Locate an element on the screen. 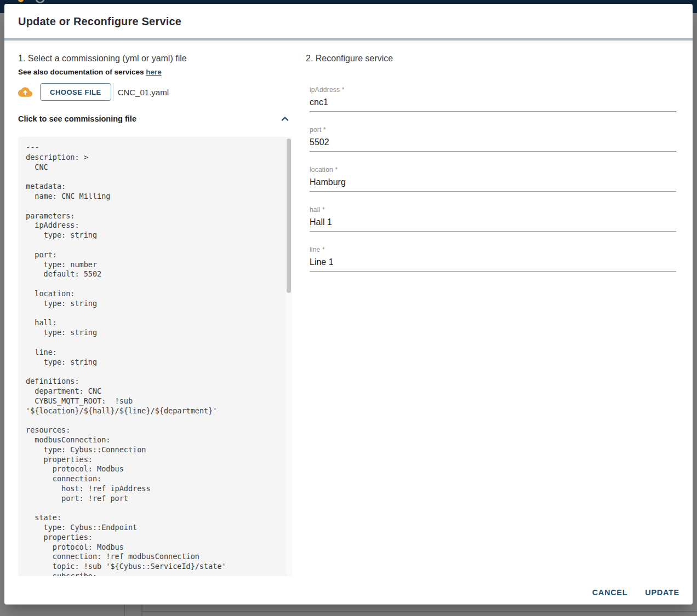 This screenshot has width=697, height=616. ipaddress-input is located at coordinates (493, 104).